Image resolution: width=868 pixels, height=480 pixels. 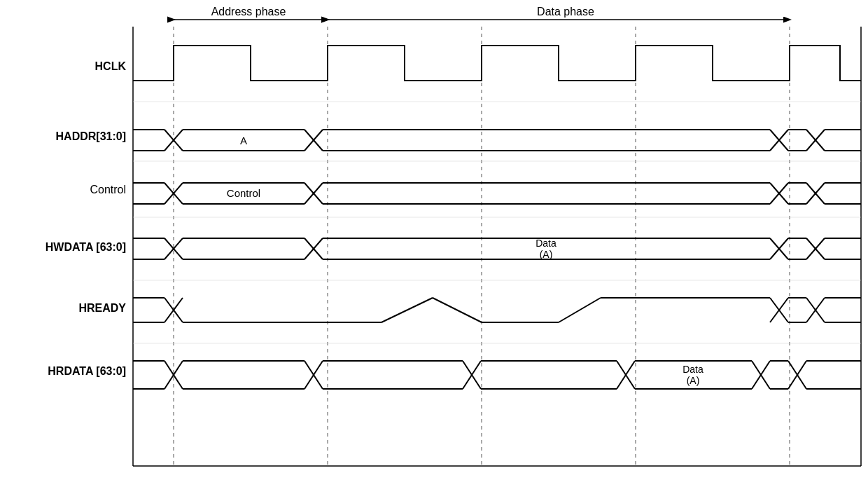 What do you see at coordinates (87, 371) in the screenshot?
I see `hrdata-label: HRDATA [63:0]` at bounding box center [87, 371].